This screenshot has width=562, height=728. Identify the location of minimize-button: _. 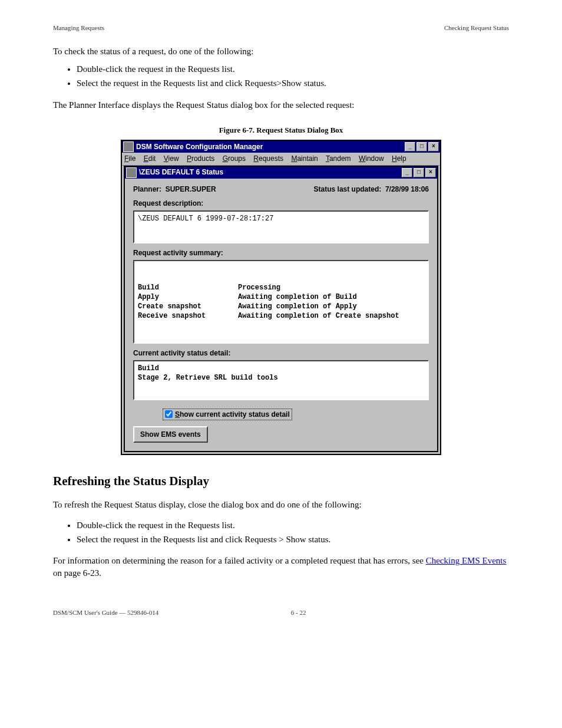
(410, 147).